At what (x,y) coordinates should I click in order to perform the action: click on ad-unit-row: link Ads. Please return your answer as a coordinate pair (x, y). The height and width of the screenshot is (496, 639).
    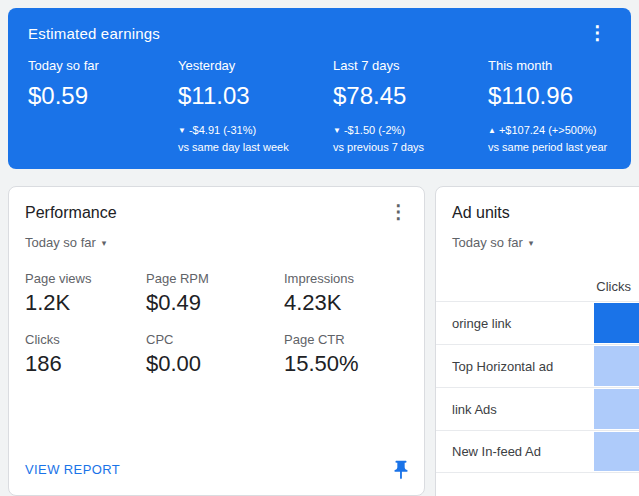
    Looking at the image, I should click on (538, 408).